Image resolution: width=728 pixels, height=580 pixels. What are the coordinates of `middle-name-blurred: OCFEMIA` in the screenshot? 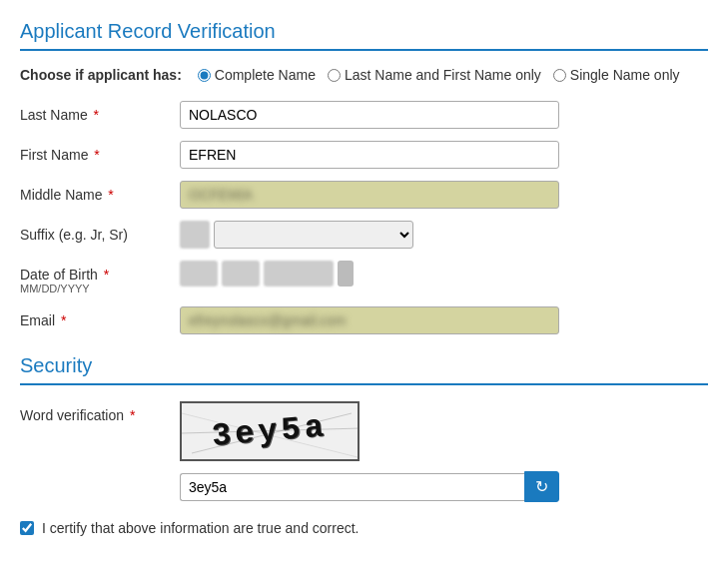 It's located at (369, 195).